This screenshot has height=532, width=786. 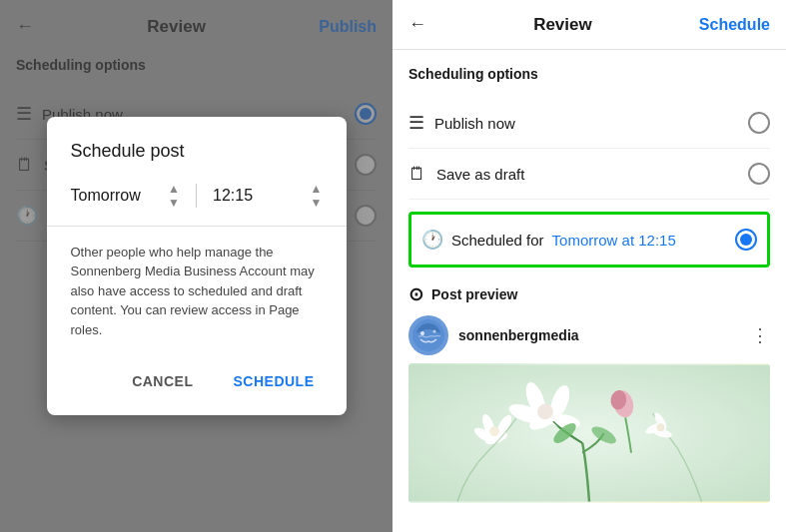 I want to click on right-publish-now-icon: ☰, so click(x=416, y=123).